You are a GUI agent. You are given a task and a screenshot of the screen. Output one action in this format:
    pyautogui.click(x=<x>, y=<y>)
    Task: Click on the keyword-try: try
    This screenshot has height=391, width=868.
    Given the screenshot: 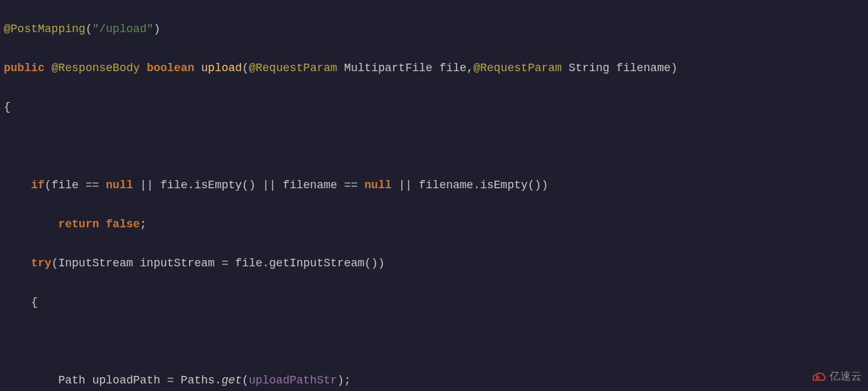 What is the action you would take?
    pyautogui.click(x=41, y=263)
    